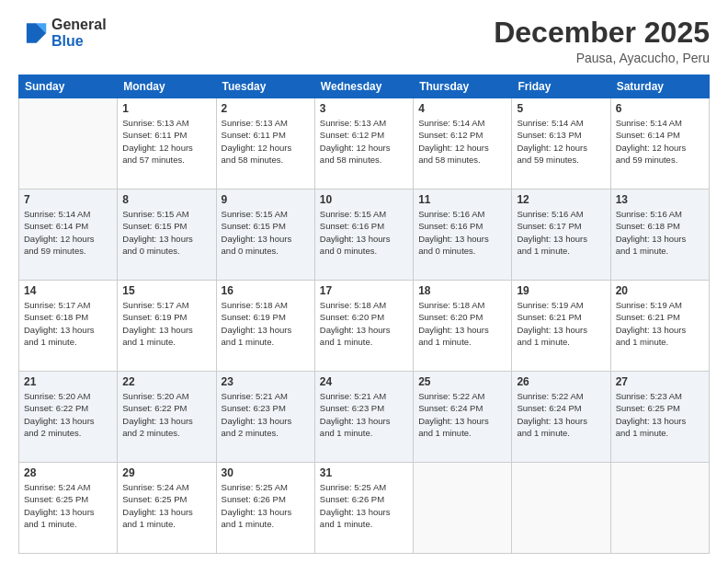 The image size is (728, 563). Describe the element at coordinates (561, 109) in the screenshot. I see `day-number: 5` at that location.